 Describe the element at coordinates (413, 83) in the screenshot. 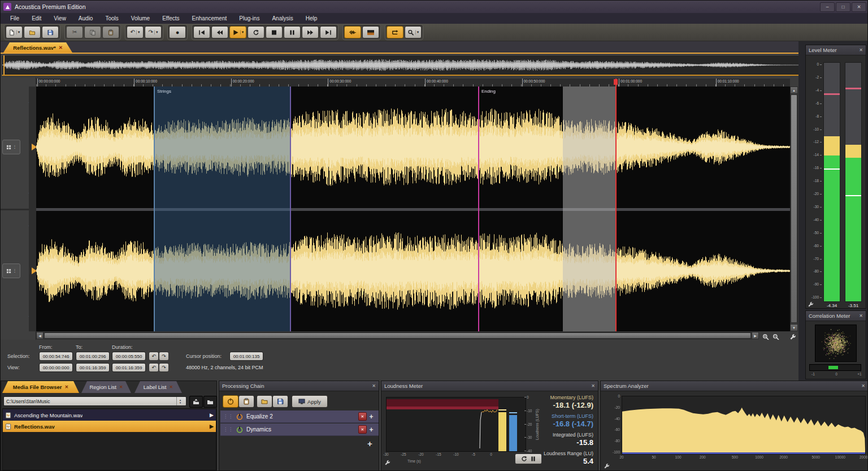

I see `timeline-ruler: 00:00:00:00000:00:10:00000:00:20:00000:0…` at that location.